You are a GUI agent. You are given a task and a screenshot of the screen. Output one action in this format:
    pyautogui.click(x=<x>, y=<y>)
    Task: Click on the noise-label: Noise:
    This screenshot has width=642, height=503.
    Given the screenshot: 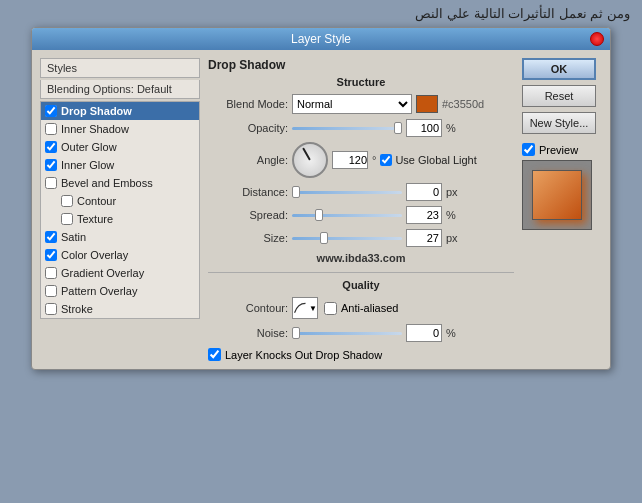 What is the action you would take?
    pyautogui.click(x=248, y=333)
    